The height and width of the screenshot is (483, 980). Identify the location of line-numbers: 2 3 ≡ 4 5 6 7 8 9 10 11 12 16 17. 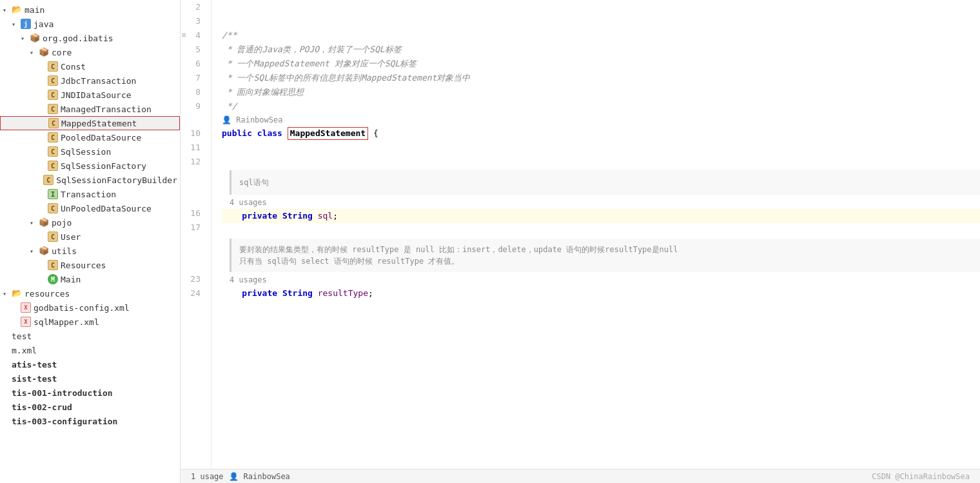
(196, 235).